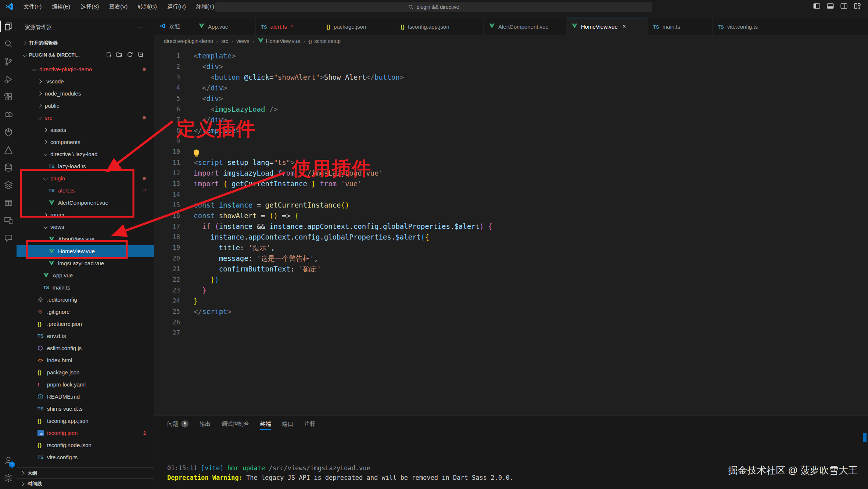 The image size is (868, 489). I want to click on menu-g: 转到(G), so click(147, 7).